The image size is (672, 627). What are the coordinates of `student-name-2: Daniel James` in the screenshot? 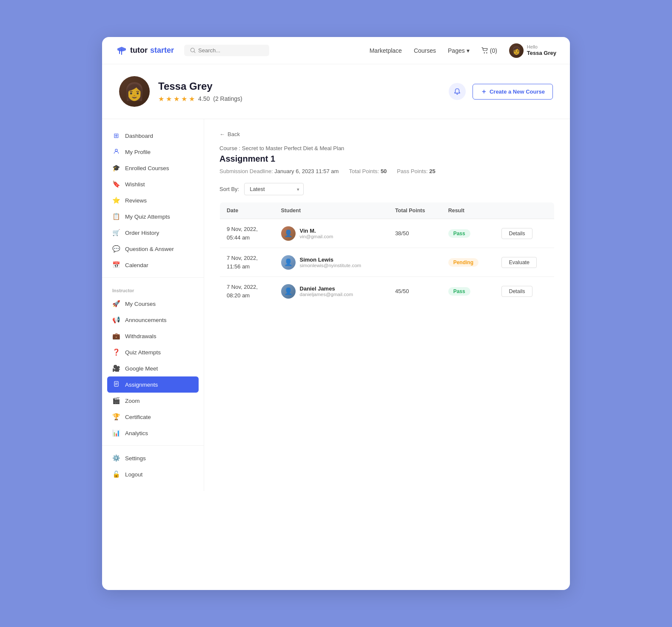 It's located at (327, 288).